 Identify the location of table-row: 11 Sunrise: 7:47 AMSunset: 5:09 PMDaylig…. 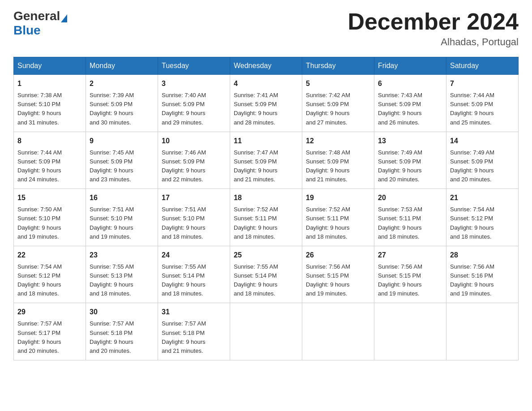
(266, 160).